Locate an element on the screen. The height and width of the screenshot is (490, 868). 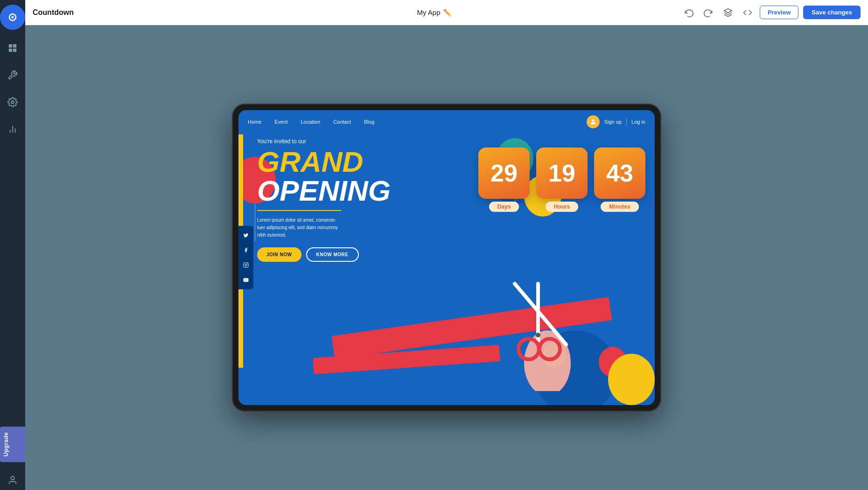
nav-signup: Sign up is located at coordinates (613, 122).